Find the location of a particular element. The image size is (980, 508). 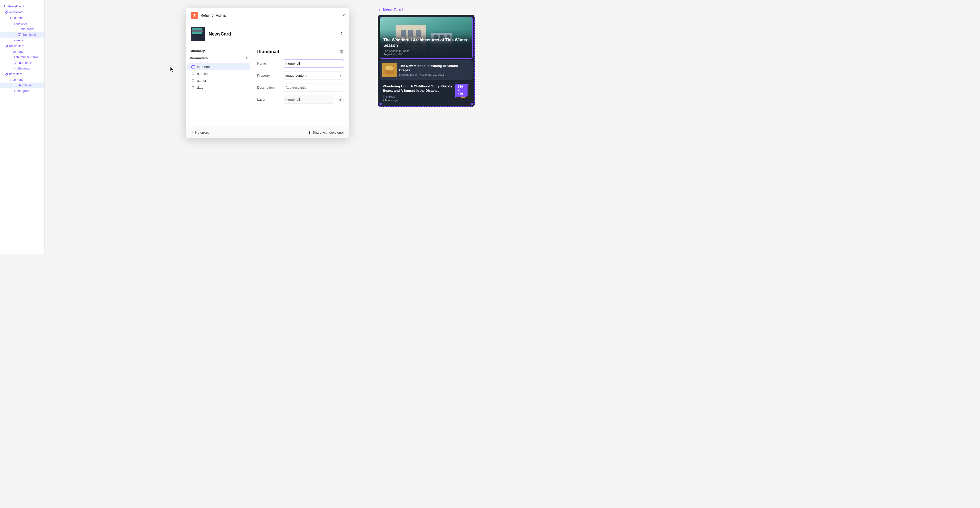

component-thumbnail is located at coordinates (198, 34).